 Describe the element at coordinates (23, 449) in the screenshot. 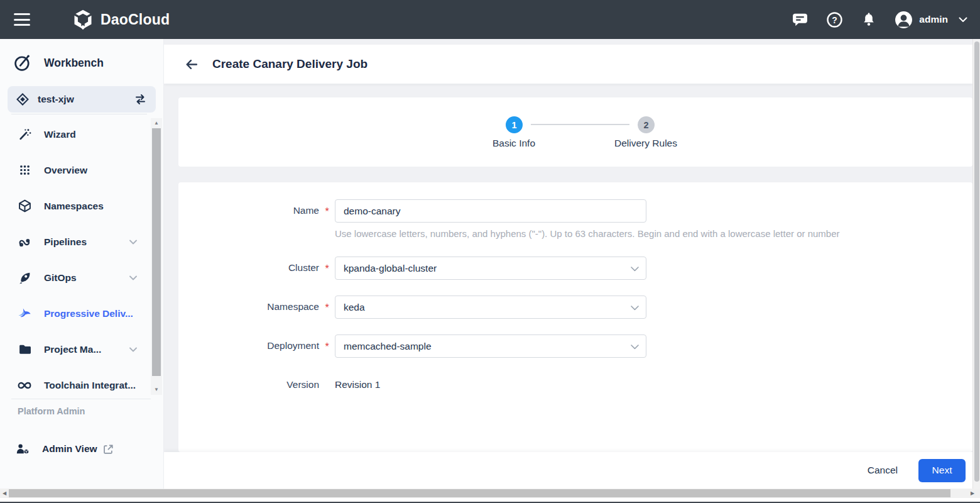

I see `admin-person-icon` at that location.